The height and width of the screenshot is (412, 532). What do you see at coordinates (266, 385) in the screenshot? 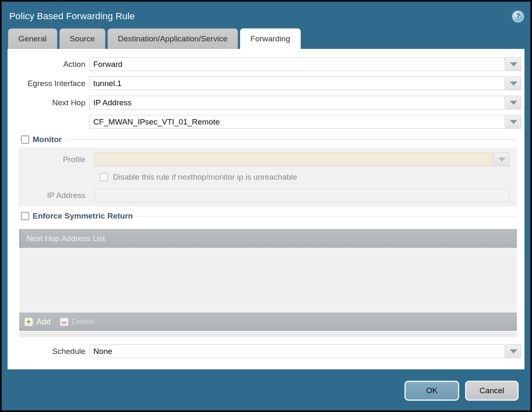
I see `dialog-footer: OK Cancel` at bounding box center [266, 385].